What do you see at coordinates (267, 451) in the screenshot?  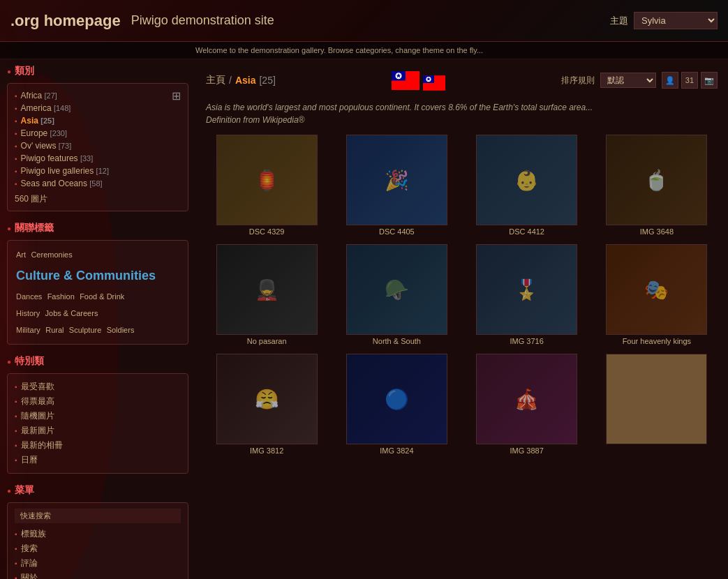 I see `photo-caption: IMG 3812` at bounding box center [267, 451].